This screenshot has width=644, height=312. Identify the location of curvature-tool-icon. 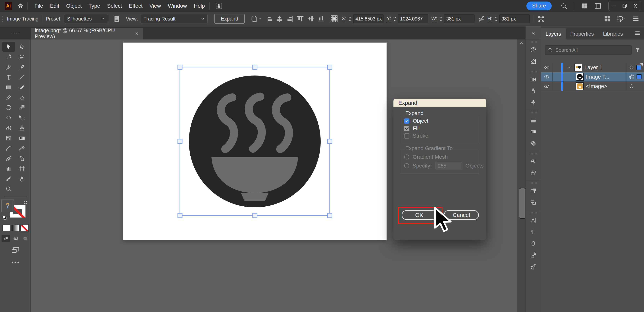
(22, 67).